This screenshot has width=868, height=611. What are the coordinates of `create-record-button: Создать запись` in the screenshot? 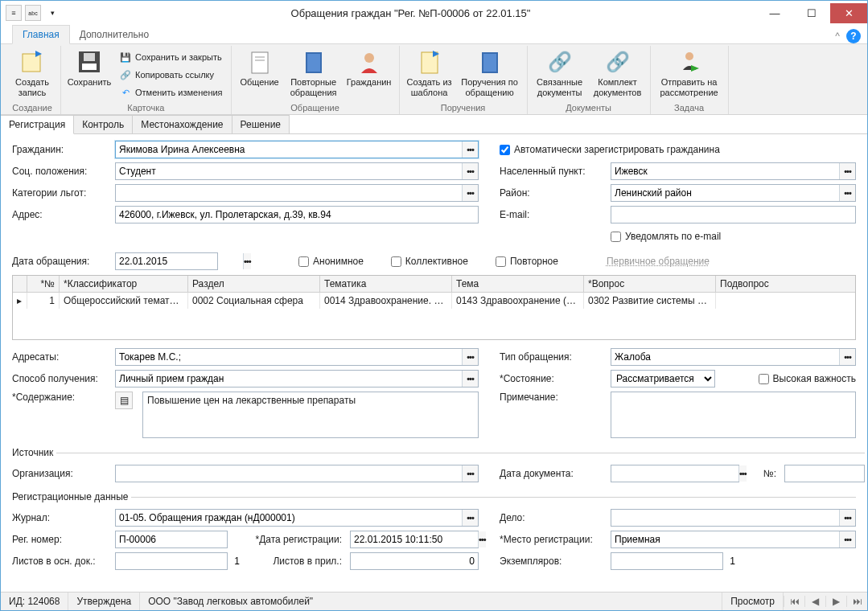 It's located at (32, 73).